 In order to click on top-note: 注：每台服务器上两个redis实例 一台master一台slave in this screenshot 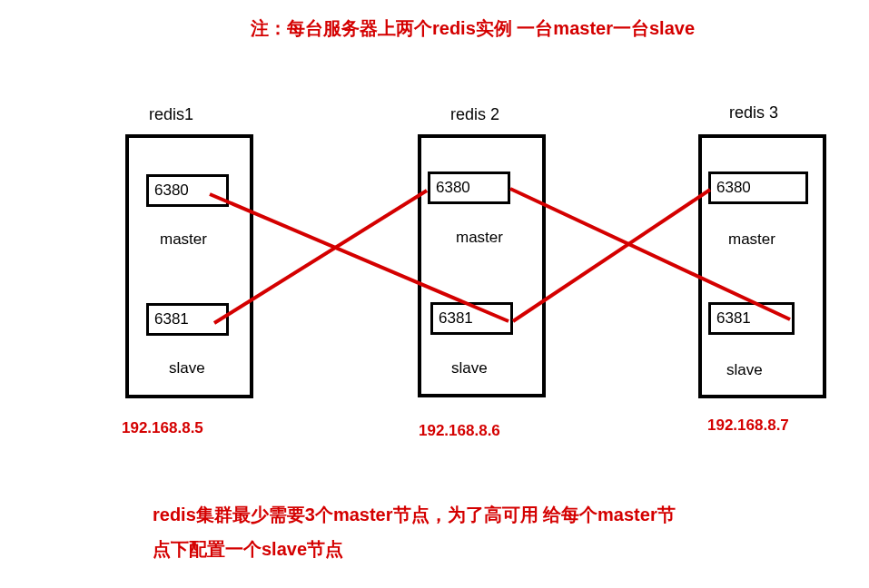, I will do `click(472, 29)`.